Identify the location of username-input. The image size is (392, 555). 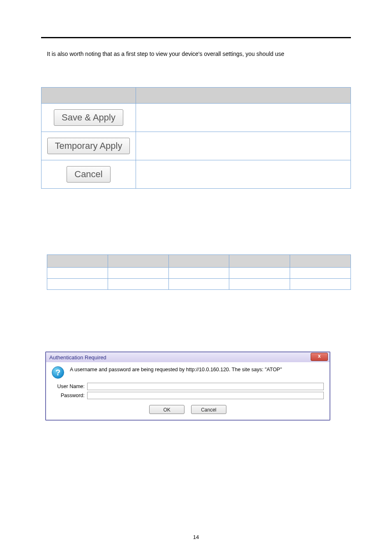
(205, 386).